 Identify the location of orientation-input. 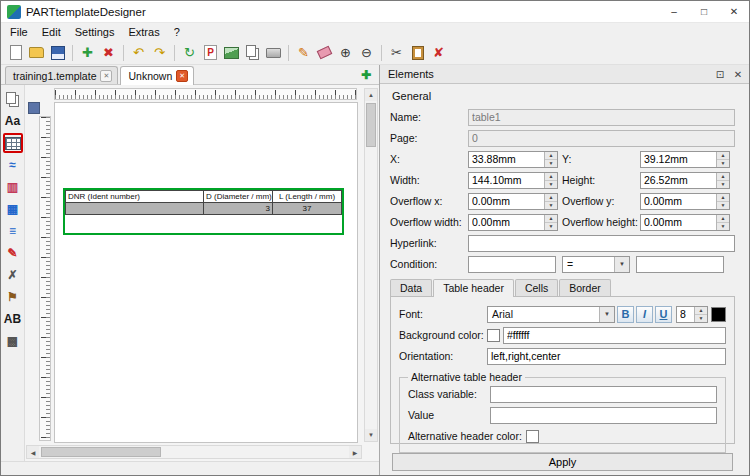
(606, 356).